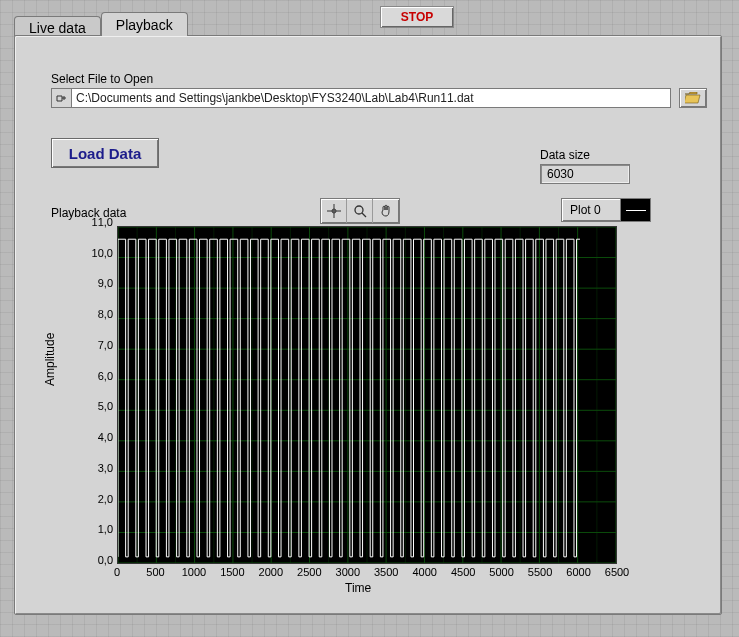  I want to click on y-tick: 6,0, so click(98, 376).